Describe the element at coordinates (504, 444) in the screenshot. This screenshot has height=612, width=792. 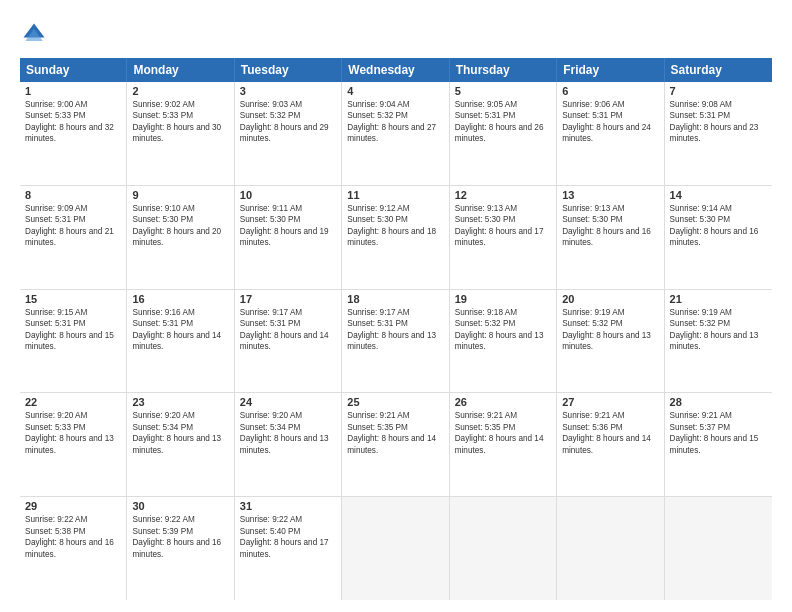
I see `calendar-cell: 26Sunrise: 9:21 AMSunset: 5:35 PMDayligh…` at that location.